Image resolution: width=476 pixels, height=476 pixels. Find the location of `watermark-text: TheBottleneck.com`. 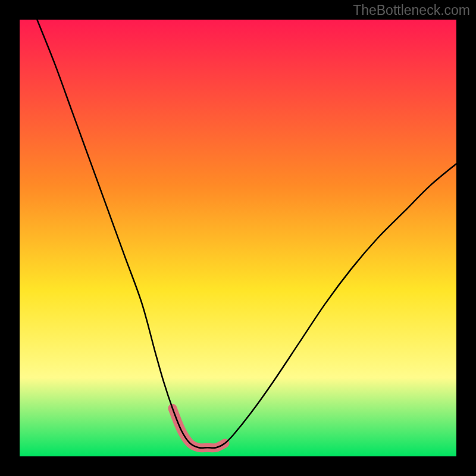

watermark-text: TheBottleneck.com is located at coordinates (412, 11).